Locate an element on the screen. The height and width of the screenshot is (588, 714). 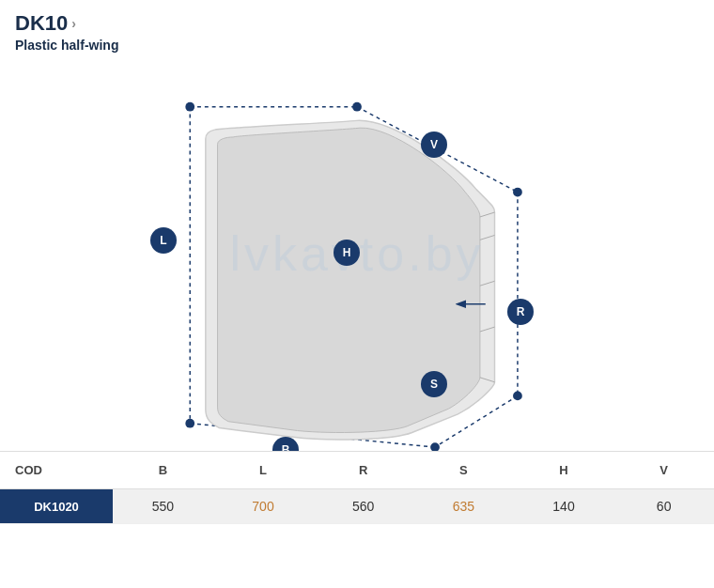
table-section: COD B L R S H V DK1020 550 700 560 635 1… is located at coordinates (357, 487).